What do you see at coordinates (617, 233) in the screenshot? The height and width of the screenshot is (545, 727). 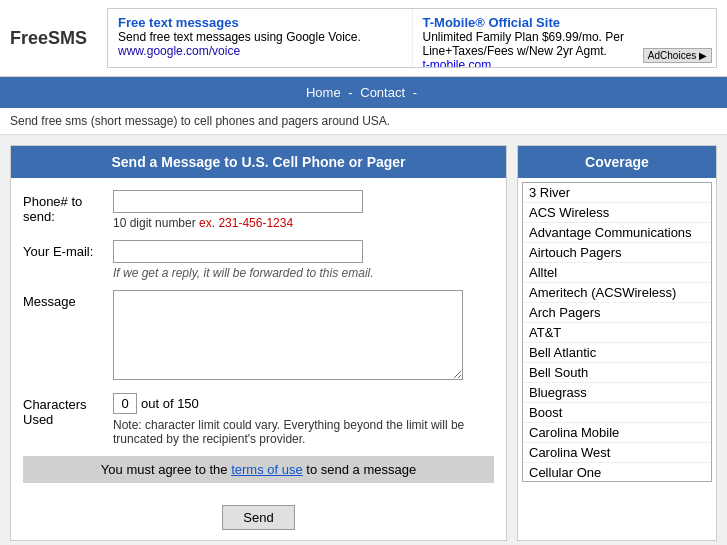 I see `coverage-item: Advantage Communications` at bounding box center [617, 233].